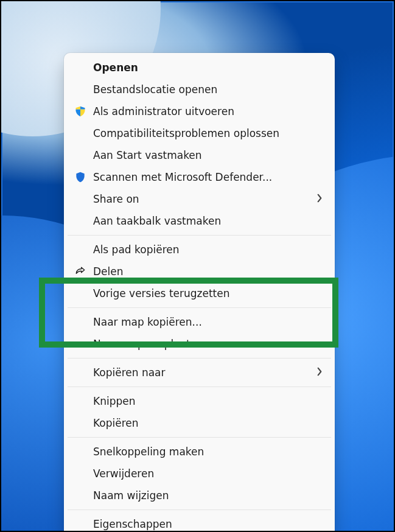 This screenshot has height=532, width=395. Describe the element at coordinates (80, 177) in the screenshot. I see `shield-defender-icon` at that location.